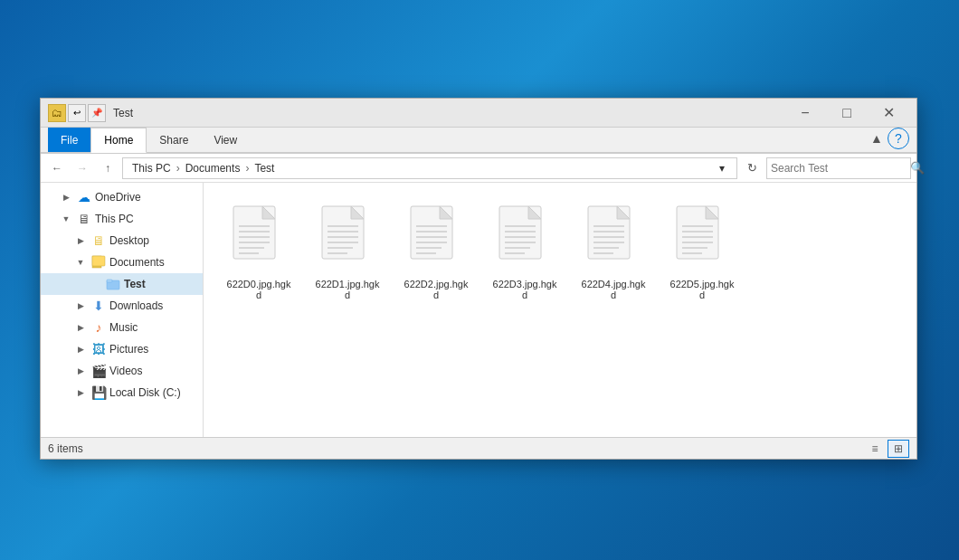 The width and height of the screenshot is (959, 560). Describe the element at coordinates (479, 448) in the screenshot. I see `statusbar: 6 items ≡ ⊞` at that location.